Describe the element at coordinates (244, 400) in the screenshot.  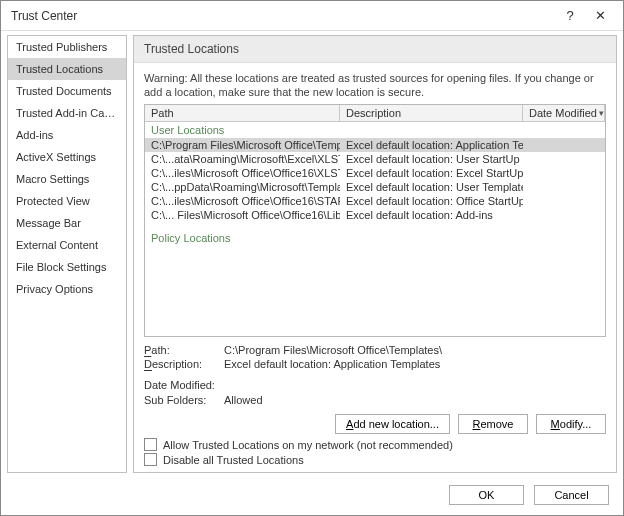
I see `details-subfolders-value: Allowed` at that location.